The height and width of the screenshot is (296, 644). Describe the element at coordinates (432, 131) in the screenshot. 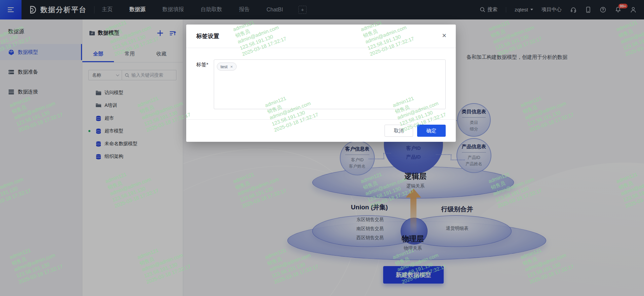

I see `confirm-button: 确定` at that location.